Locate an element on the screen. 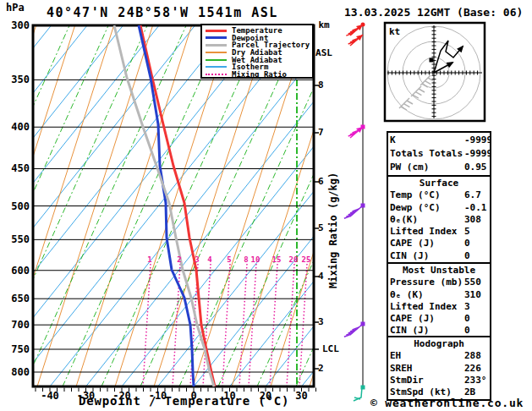 The image size is (532, 411). mixing-ratio-value-label: 8 is located at coordinates (245, 260).